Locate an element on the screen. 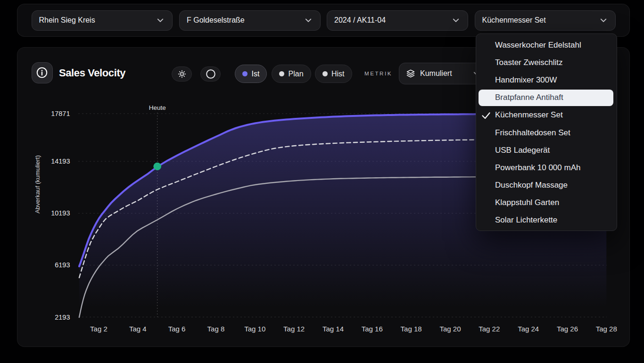  svg-text: Tag 18 is located at coordinates (411, 329).